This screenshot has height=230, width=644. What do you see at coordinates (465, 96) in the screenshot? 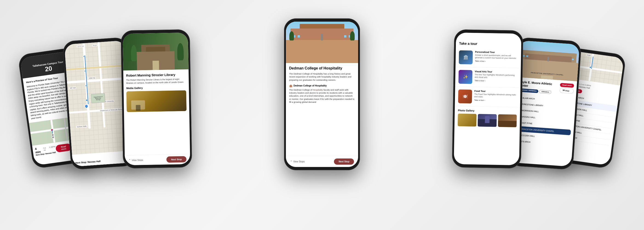
I see `food-tour-image: 🍽️` at bounding box center [465, 96].